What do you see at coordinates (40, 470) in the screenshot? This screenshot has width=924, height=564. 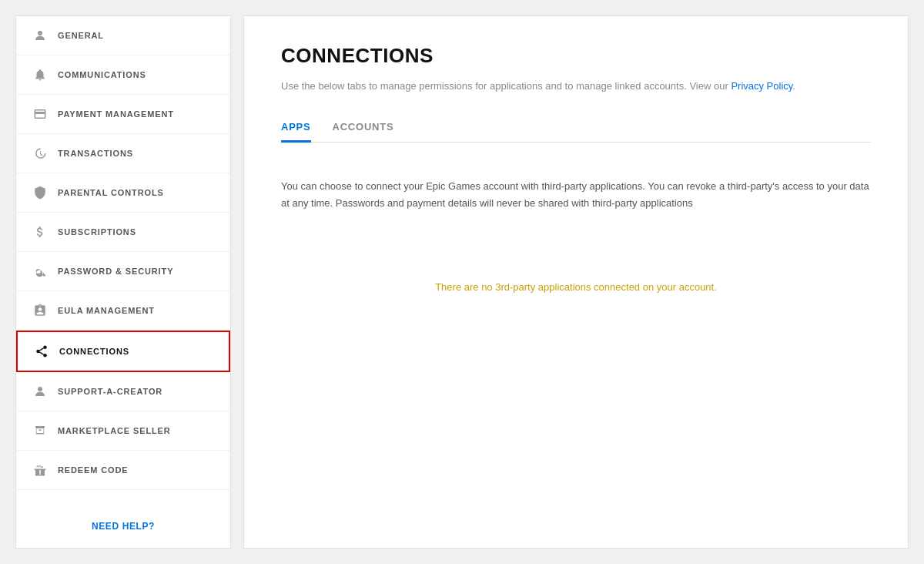 I see `gift-icon` at bounding box center [40, 470].